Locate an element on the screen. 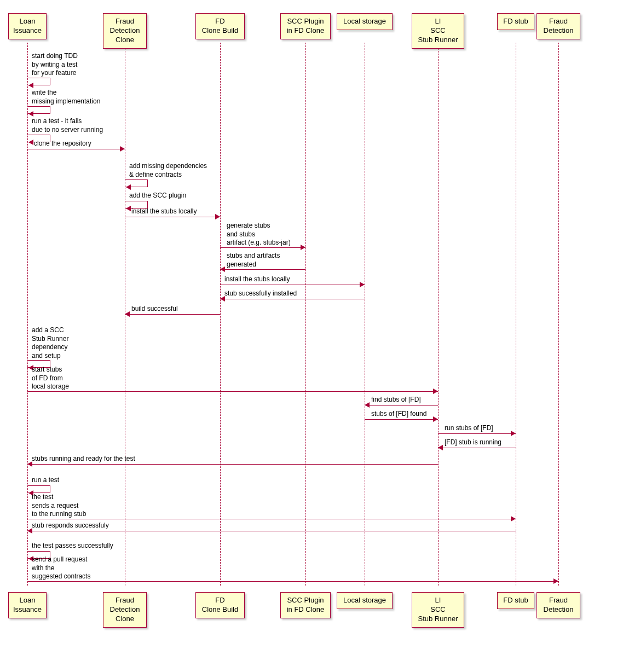 The height and width of the screenshot is (672, 623). message-label: add a SCC Stub Runner dependency and set… is located at coordinates (50, 343).